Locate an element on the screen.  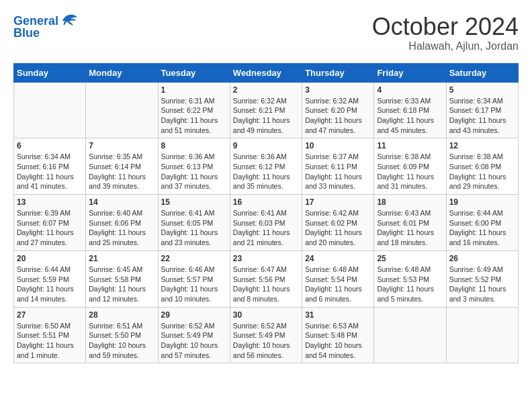
calendar-cell: 26Sunrise: 6:49 AMSunset: 5:52 PMDayligh… is located at coordinates (482, 279).